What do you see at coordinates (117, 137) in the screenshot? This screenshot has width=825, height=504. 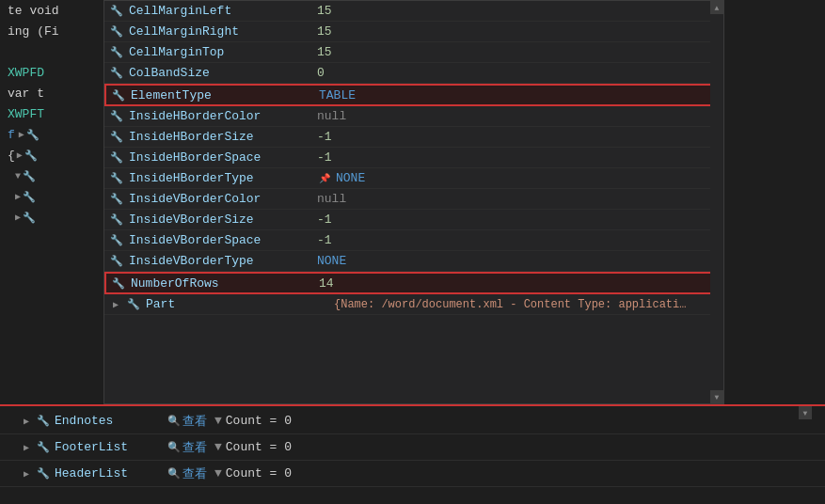 I see `wrench-icon-insidehbordersize: 🔧` at bounding box center [117, 137].